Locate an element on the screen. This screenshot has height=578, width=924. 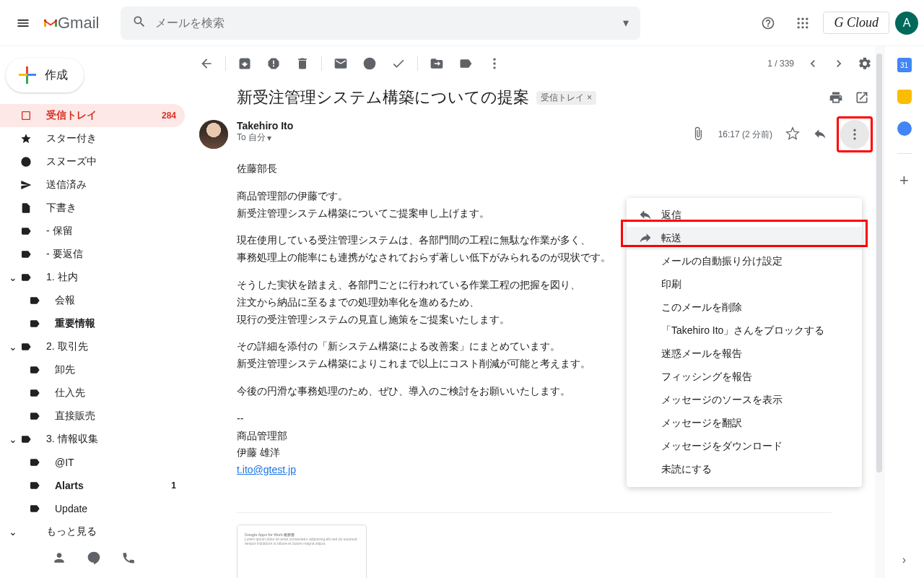
snooze-icon is located at coordinates (370, 64).